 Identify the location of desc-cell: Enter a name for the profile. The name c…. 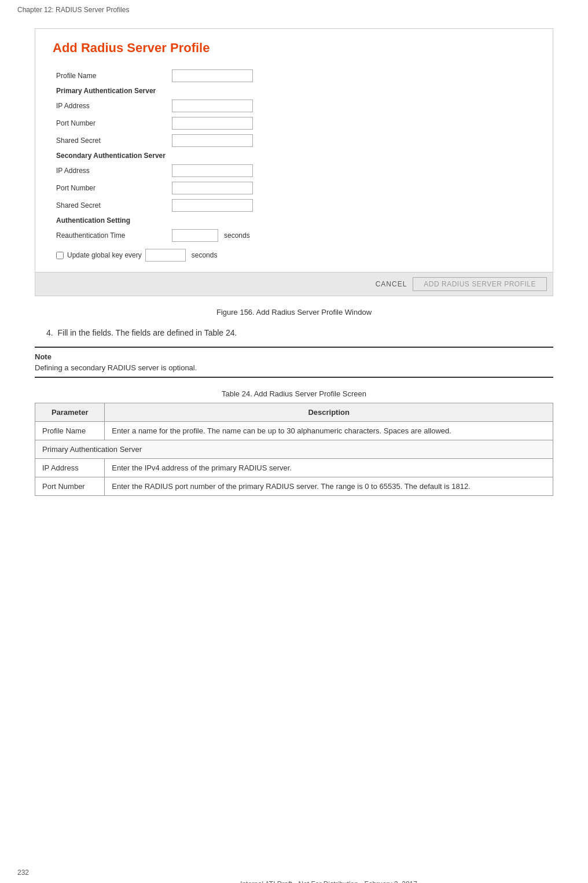
(329, 431).